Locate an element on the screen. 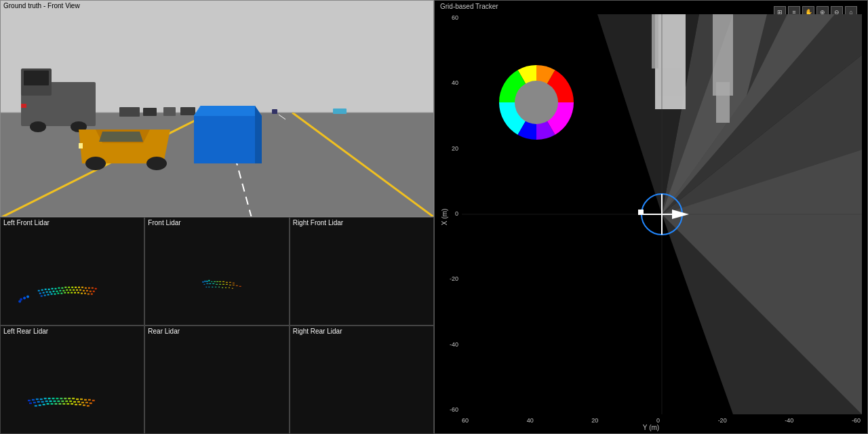 The width and height of the screenshot is (868, 434). x-label--60: -60 is located at coordinates (856, 420).